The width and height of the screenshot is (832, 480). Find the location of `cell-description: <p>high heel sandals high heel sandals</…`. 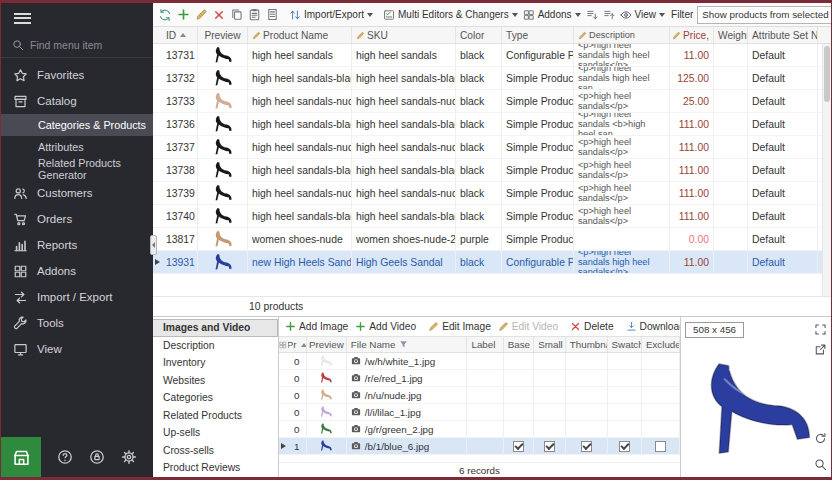

cell-description: <p>high heel sandals high heel sandals</… is located at coordinates (622, 55).